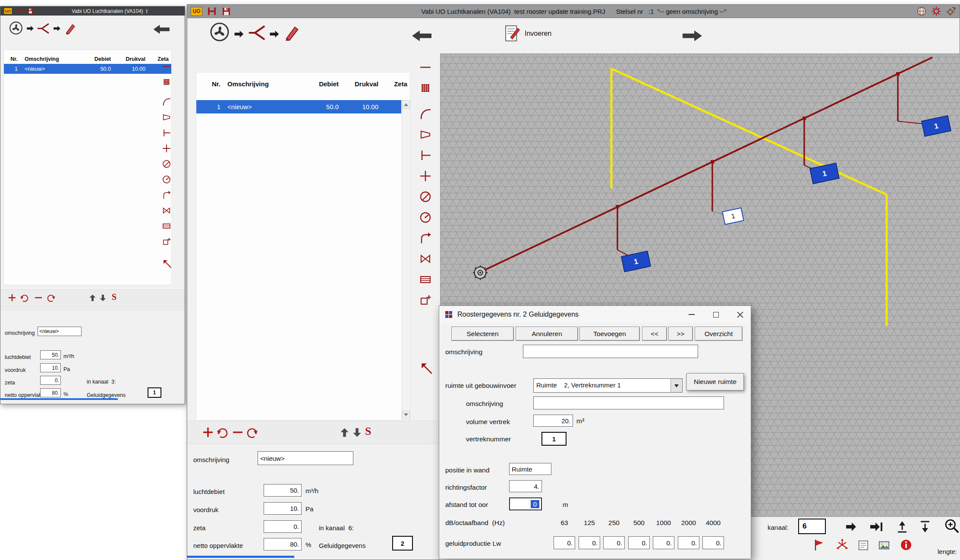 Image resolution: width=960 pixels, height=560 pixels. I want to click on vertreknummer-input, so click(554, 439).